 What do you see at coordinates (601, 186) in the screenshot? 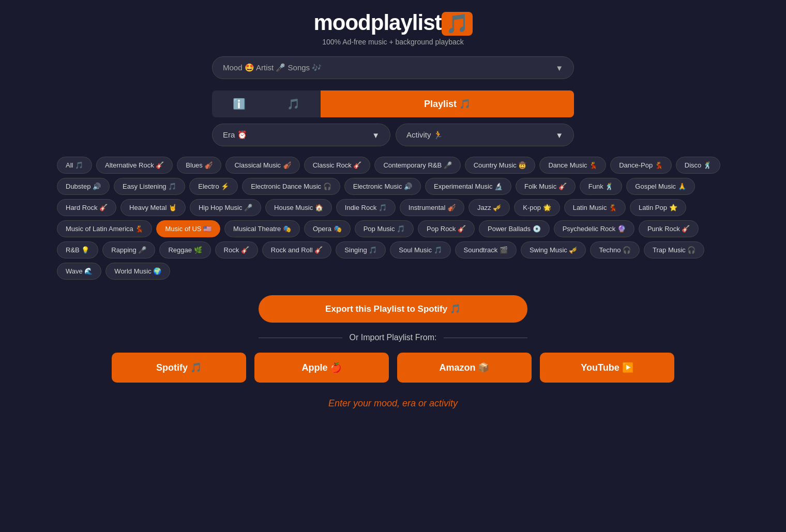
I see `tag-funk---: Funk 🕺` at bounding box center [601, 186].